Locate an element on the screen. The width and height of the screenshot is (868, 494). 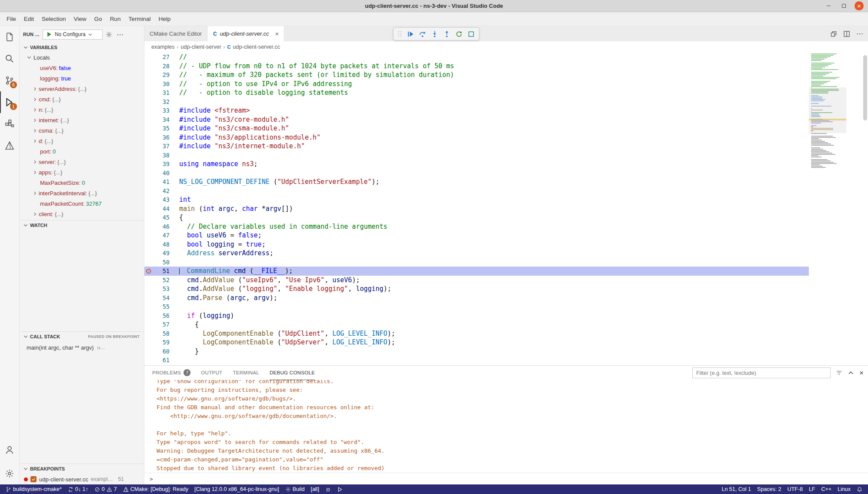
close-panel-icon: × is located at coordinates (861, 373).